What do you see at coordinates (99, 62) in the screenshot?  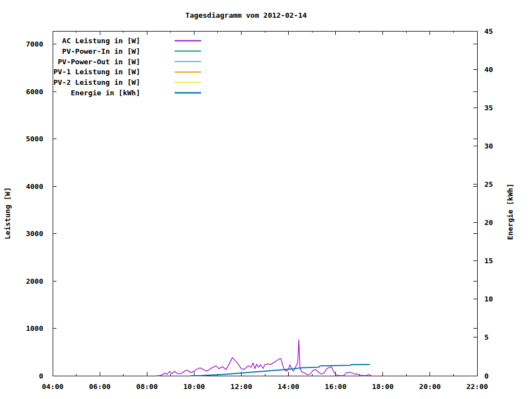 I see `legend-label: PV-Power-Out in [W]` at bounding box center [99, 62].